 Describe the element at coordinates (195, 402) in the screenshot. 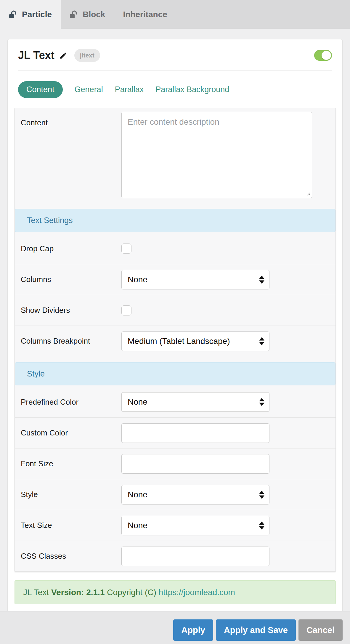

I see `predefined-color-select: None` at that location.